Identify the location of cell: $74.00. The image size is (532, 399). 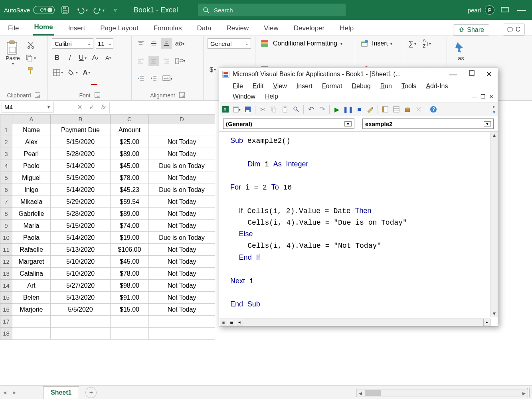
(130, 226).